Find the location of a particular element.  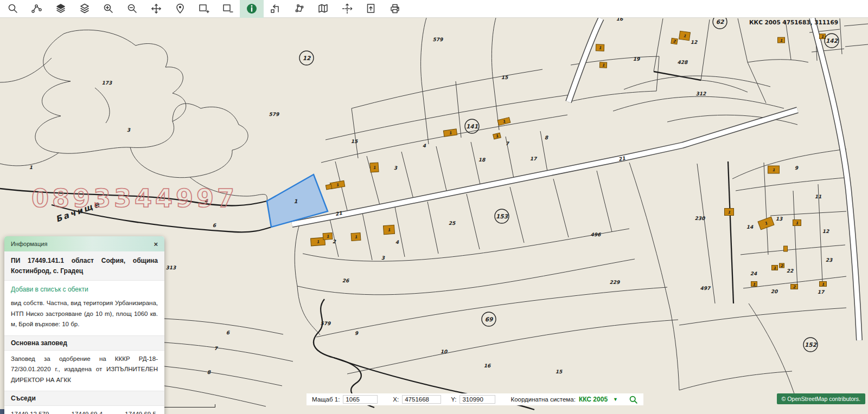

export-tool-button is located at coordinates (371, 9).